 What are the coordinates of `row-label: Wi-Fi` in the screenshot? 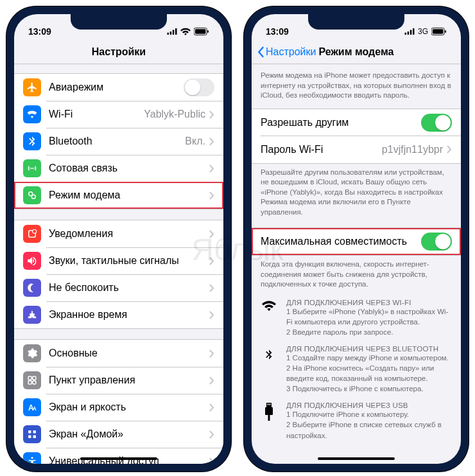 It's located at (96, 114).